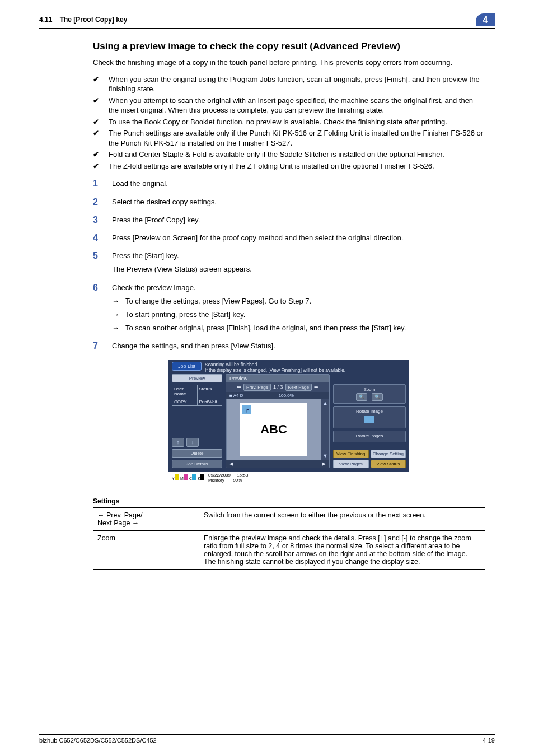 The image size is (534, 756). I want to click on settings-row-desc: Switch from the current screen to either…, so click(342, 519).